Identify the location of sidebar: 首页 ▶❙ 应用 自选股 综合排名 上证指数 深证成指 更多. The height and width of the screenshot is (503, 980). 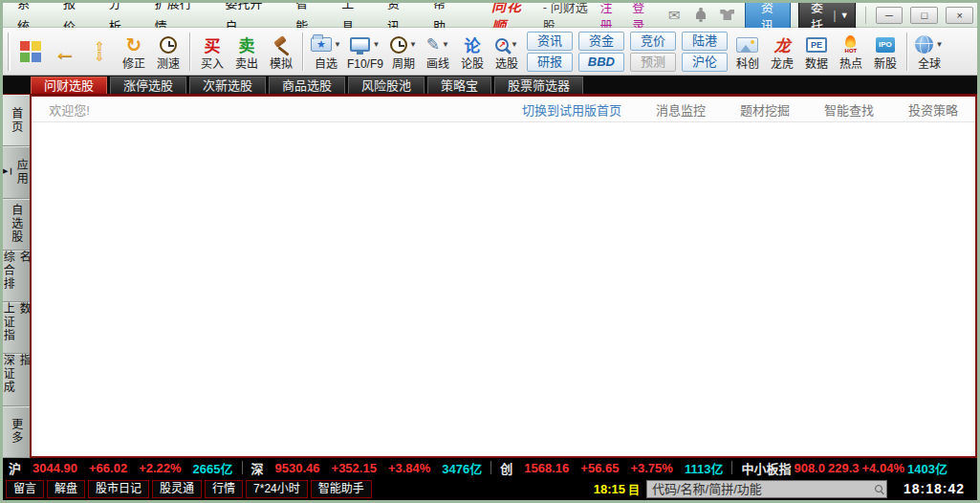
(16, 276).